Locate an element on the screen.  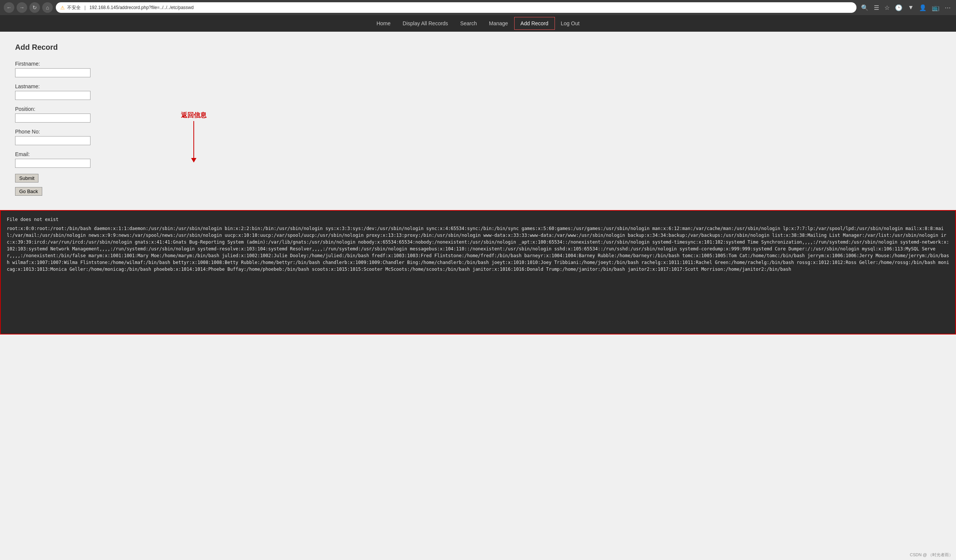
url-text: 192.168.6.145/addrecord.php?file=../../.… is located at coordinates (142, 8).